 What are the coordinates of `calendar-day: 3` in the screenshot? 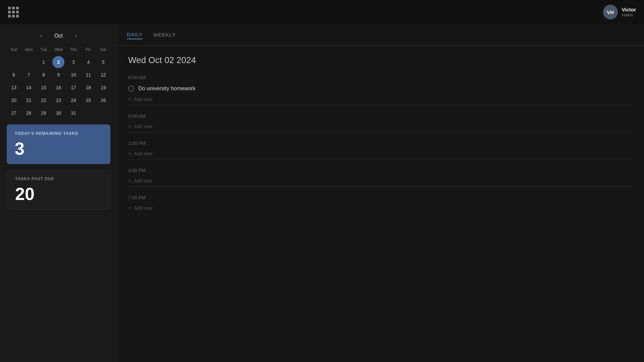 It's located at (73, 62).